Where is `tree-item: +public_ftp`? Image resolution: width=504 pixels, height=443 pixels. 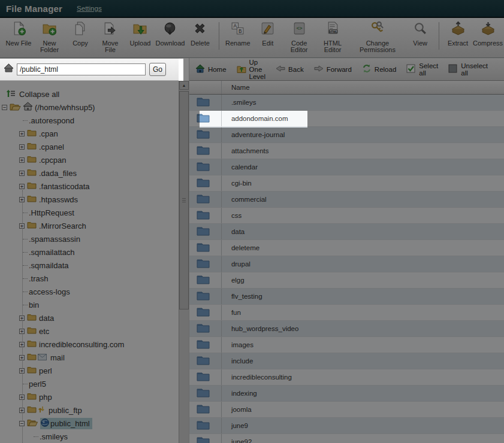
tree-item: +public_ftp is located at coordinates (89, 410).